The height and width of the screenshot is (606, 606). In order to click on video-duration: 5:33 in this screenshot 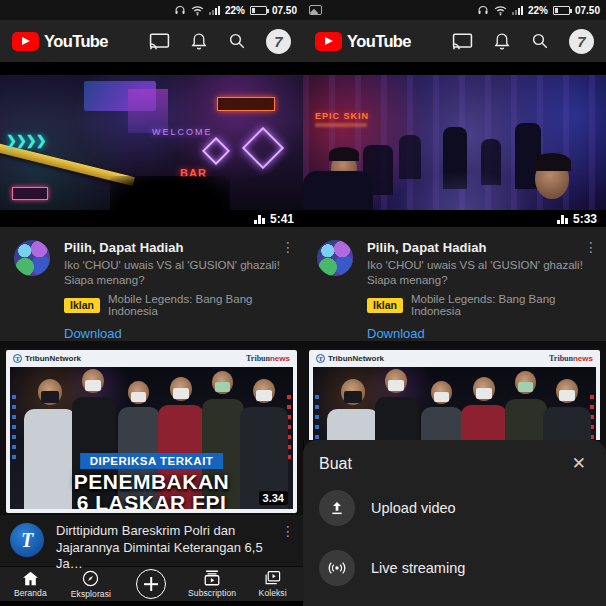, I will do `click(577, 219)`.